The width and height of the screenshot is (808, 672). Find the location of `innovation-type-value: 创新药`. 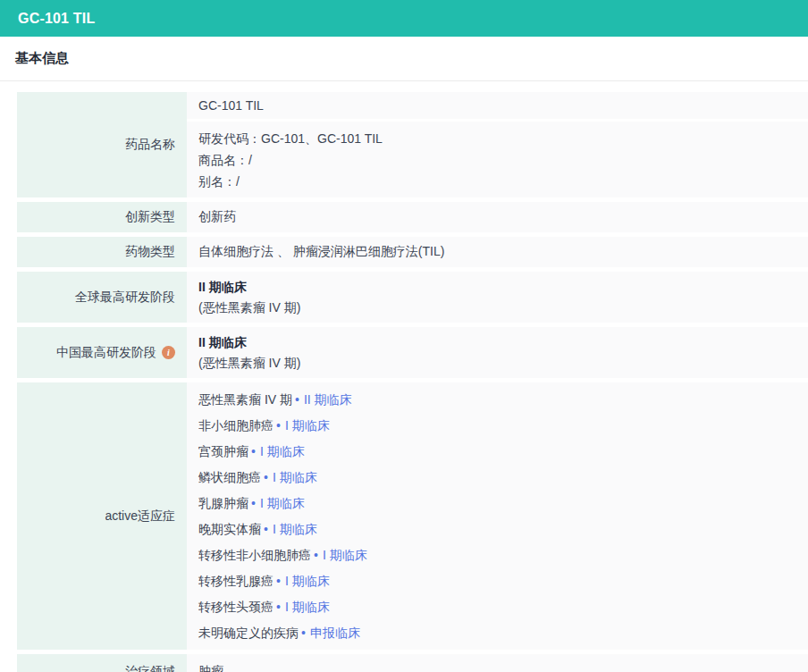

innovation-type-value: 创新药 is located at coordinates (497, 217).